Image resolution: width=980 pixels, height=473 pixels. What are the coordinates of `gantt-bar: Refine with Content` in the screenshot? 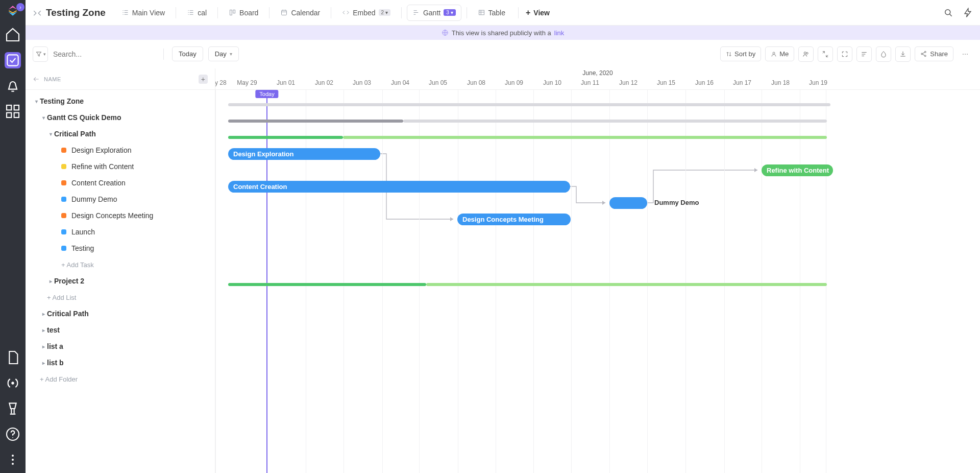 It's located at (797, 171).